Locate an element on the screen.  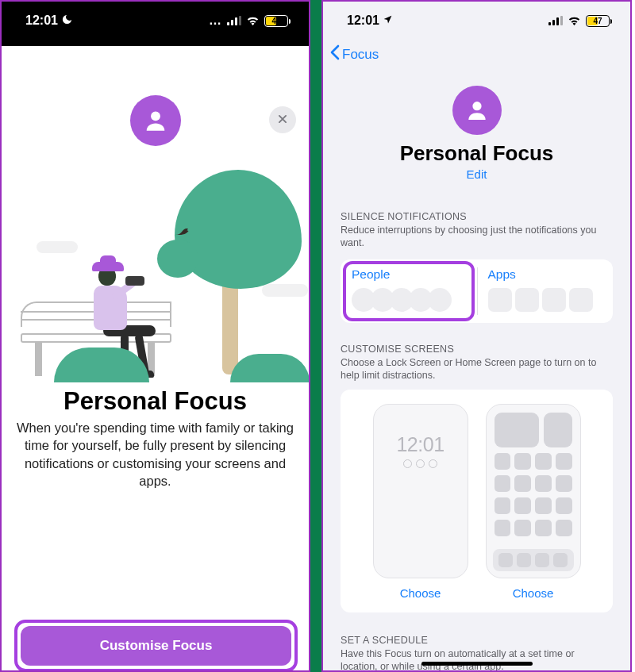
lockscreen-time: 12:01 is located at coordinates (421, 444).